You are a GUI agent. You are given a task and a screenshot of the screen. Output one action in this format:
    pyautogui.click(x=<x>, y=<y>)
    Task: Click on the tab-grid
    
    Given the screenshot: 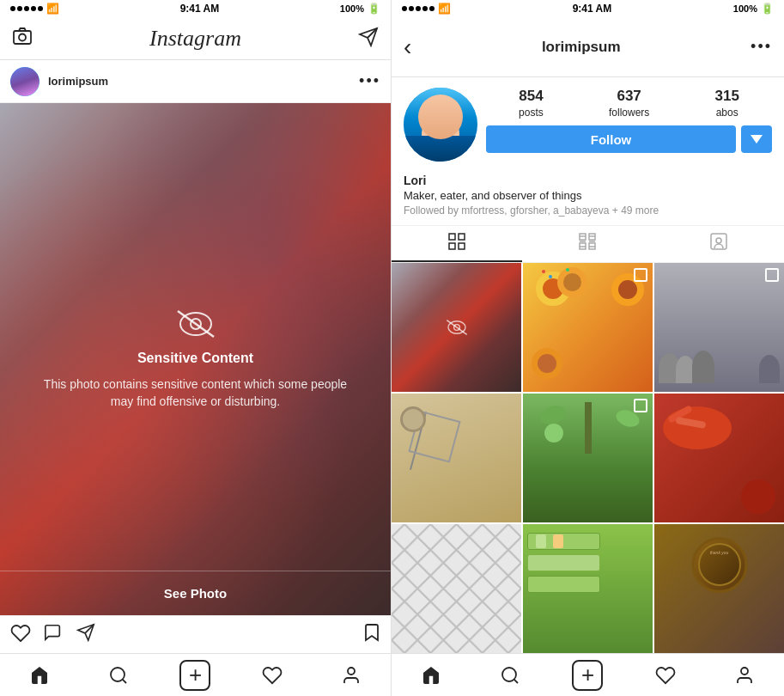 What is the action you would take?
    pyautogui.click(x=457, y=244)
    